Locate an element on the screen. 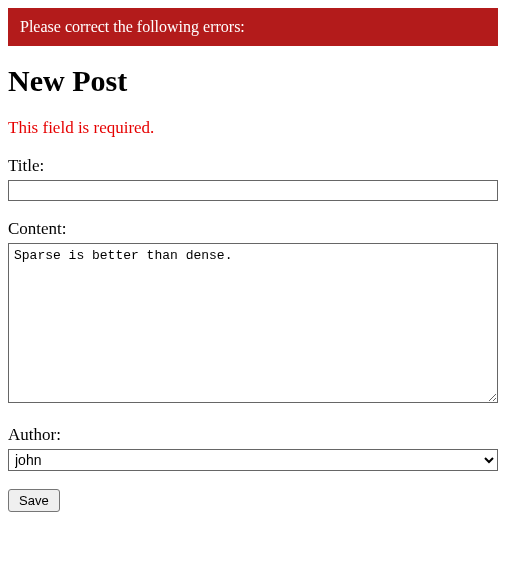 This screenshot has height=563, width=506. content-label: Content: is located at coordinates (253, 229).